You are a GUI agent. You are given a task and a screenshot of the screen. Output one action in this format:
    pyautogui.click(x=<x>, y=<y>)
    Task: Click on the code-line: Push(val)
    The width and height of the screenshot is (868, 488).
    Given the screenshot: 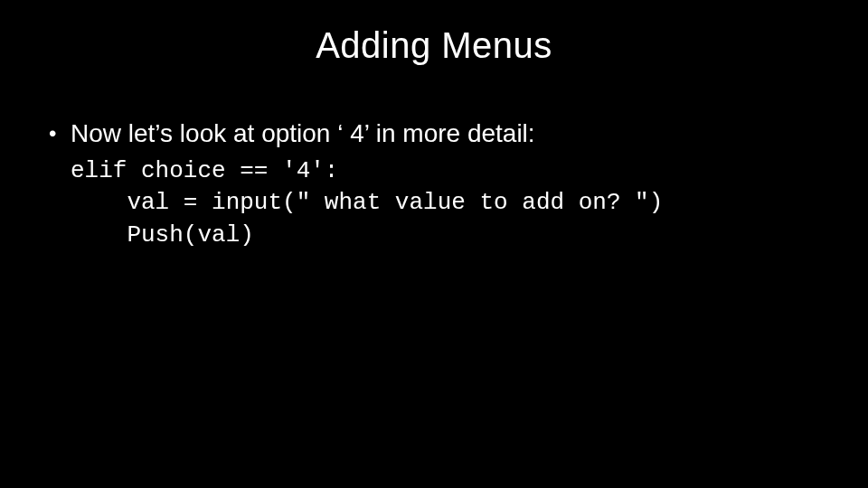 What is the action you would take?
    pyautogui.click(x=163, y=235)
    